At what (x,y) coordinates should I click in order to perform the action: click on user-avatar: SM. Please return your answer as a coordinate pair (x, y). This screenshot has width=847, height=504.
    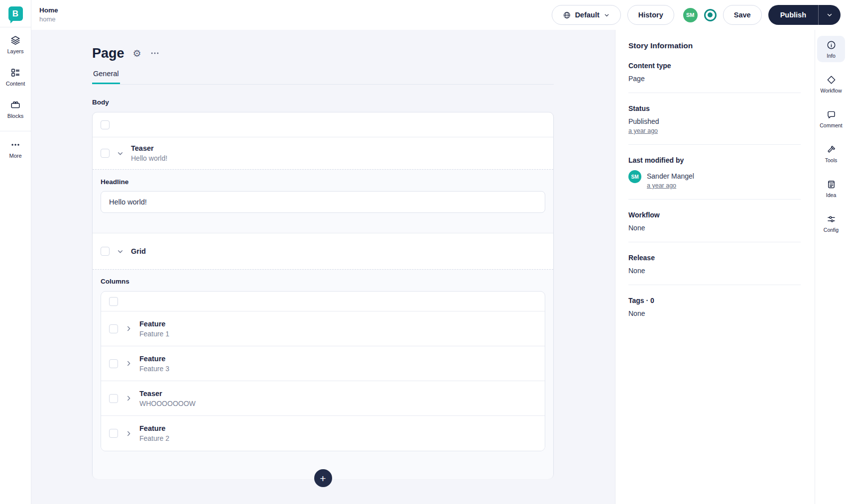
    Looking at the image, I should click on (690, 15).